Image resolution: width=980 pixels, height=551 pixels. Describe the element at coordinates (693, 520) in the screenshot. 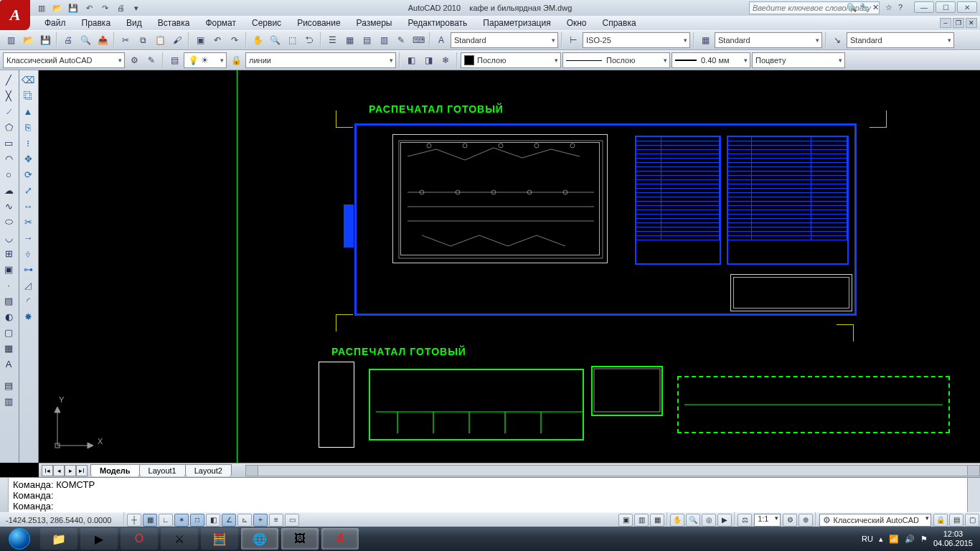

I see `zoom-status: 🔍` at that location.